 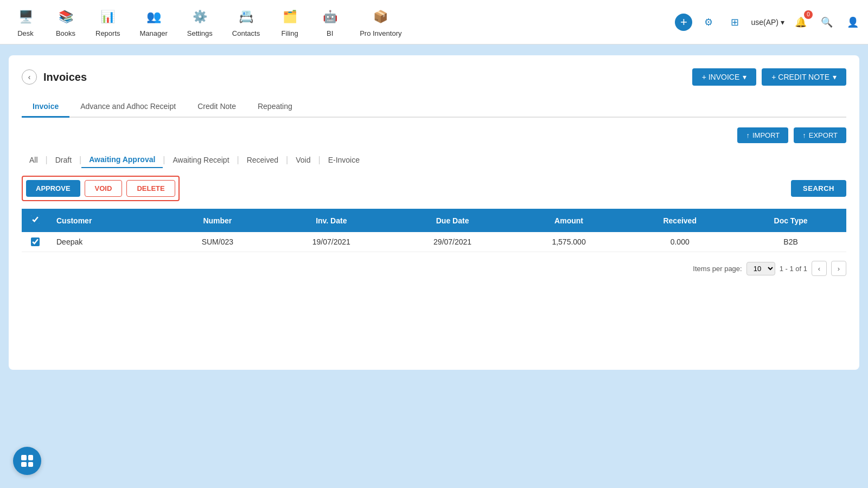 I want to click on grid-icon, so click(x=27, y=461).